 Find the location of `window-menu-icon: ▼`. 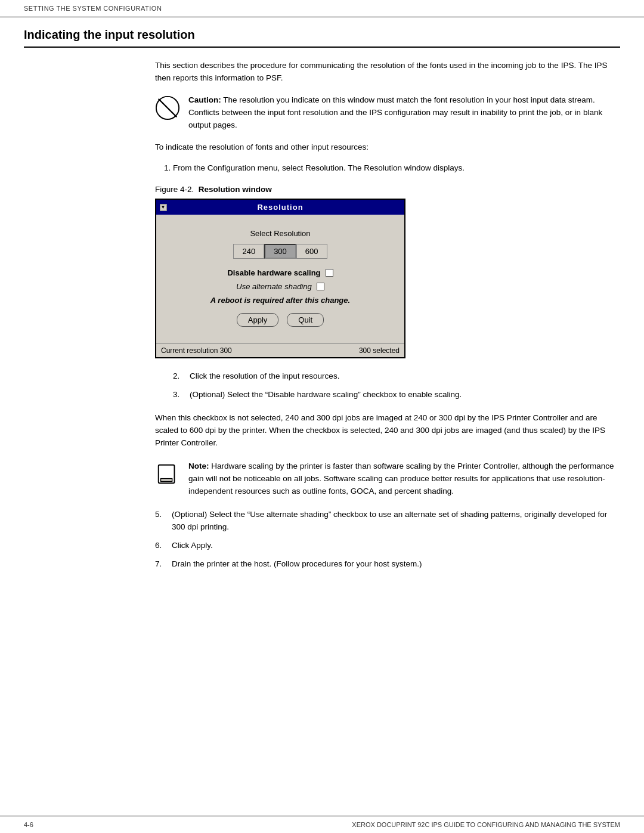

window-menu-icon: ▼ is located at coordinates (163, 208).